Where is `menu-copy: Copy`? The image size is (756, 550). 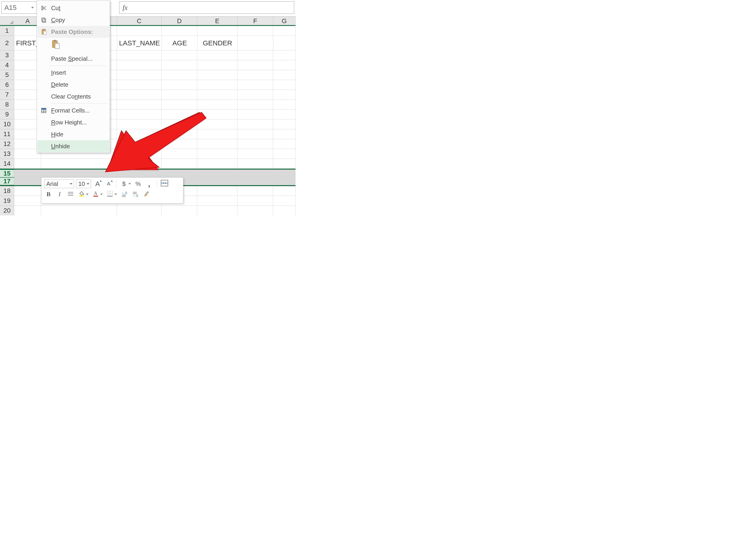
menu-copy: Copy is located at coordinates (73, 20).